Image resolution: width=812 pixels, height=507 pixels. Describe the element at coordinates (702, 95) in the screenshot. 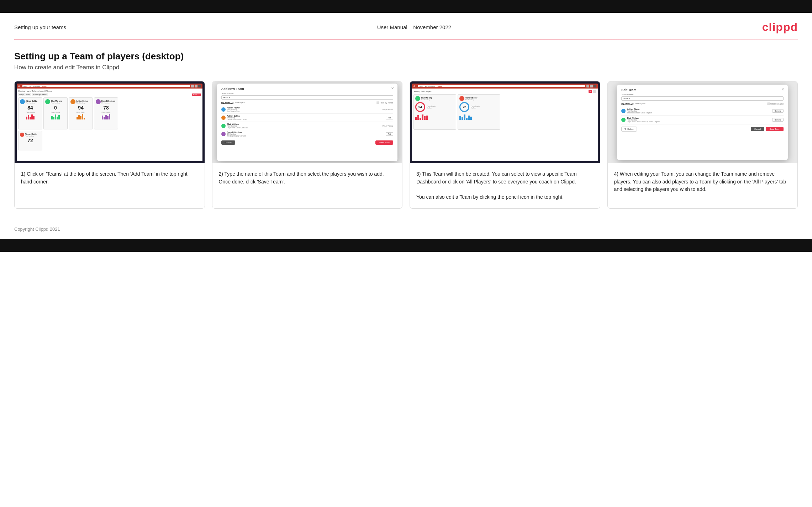

I see `edit-field-label: Team Name *` at that location.